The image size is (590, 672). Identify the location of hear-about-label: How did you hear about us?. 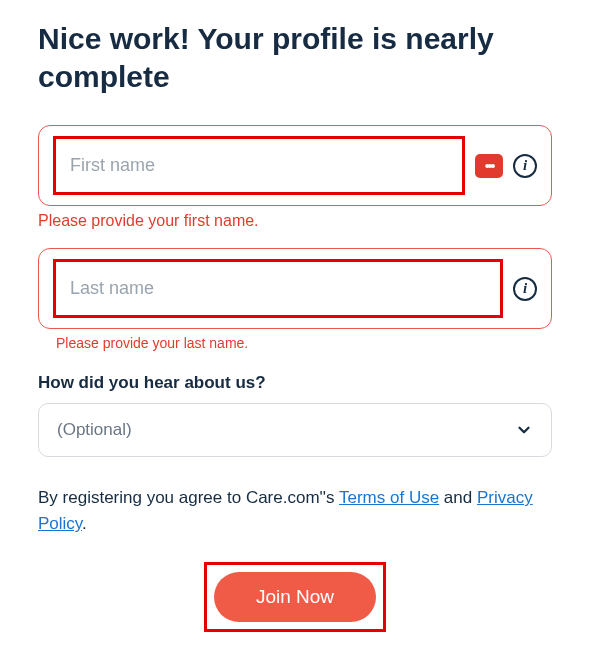
(295, 383).